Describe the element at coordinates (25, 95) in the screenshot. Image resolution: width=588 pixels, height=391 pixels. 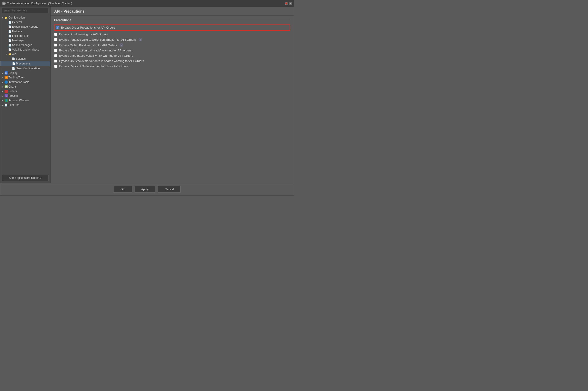
I see `sidebar: ▼ 📁 Configuration 📄 General 📄 Export Tra…` at that location.